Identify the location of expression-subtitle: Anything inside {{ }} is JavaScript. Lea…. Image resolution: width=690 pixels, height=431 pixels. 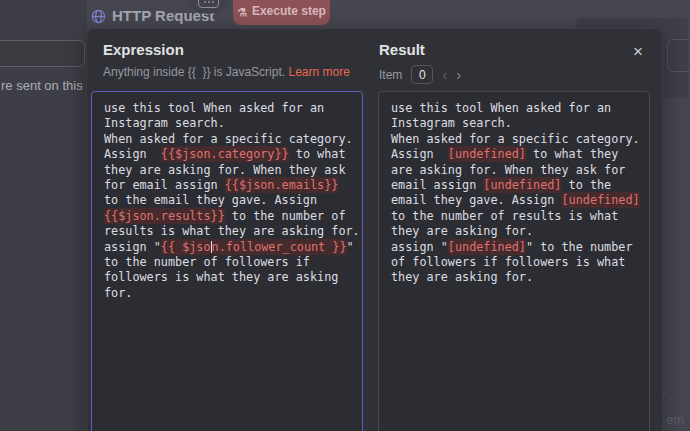
(226, 72).